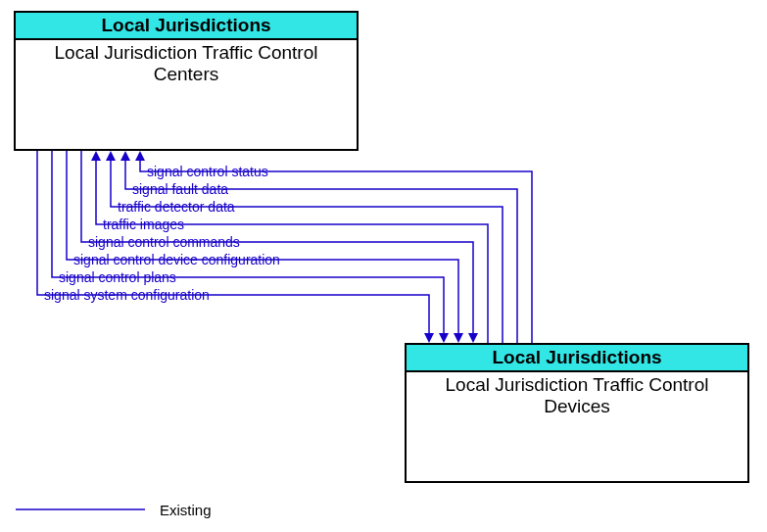 The height and width of the screenshot is (532, 767). Describe the element at coordinates (186, 26) in the screenshot. I see `entity-header-top: Local Jurisdictions` at that location.